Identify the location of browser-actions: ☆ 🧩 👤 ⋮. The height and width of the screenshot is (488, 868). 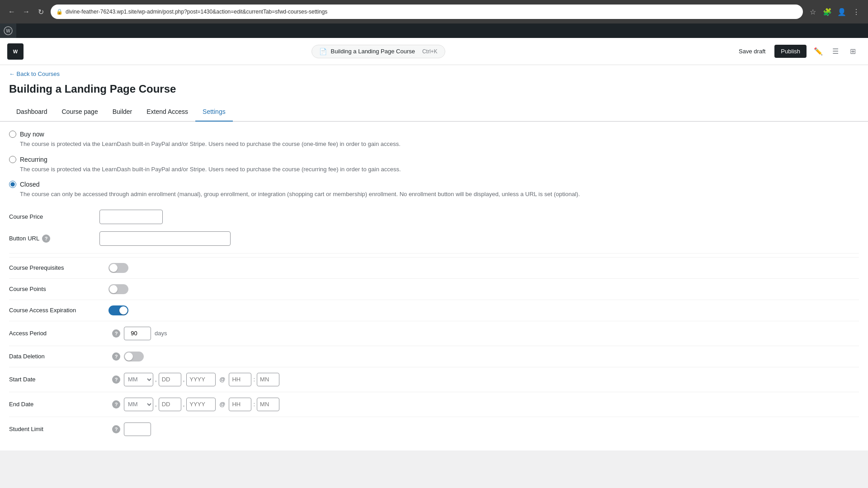
(835, 12).